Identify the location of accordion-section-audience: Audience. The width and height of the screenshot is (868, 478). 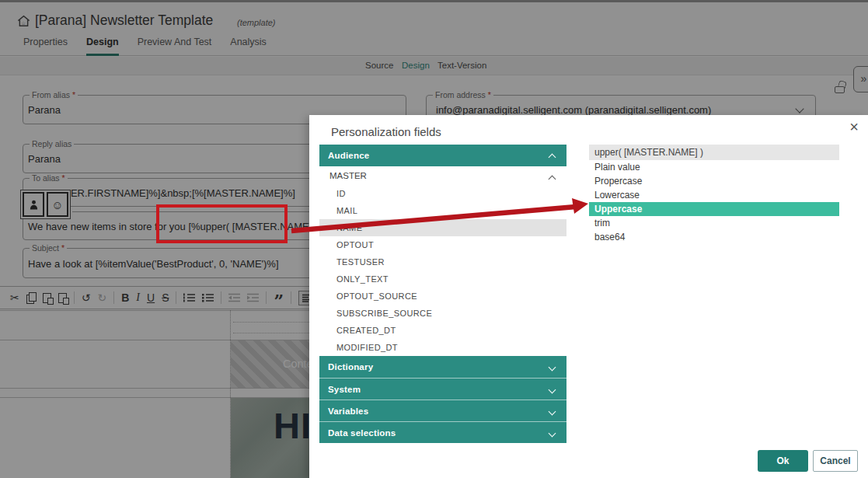
(443, 155).